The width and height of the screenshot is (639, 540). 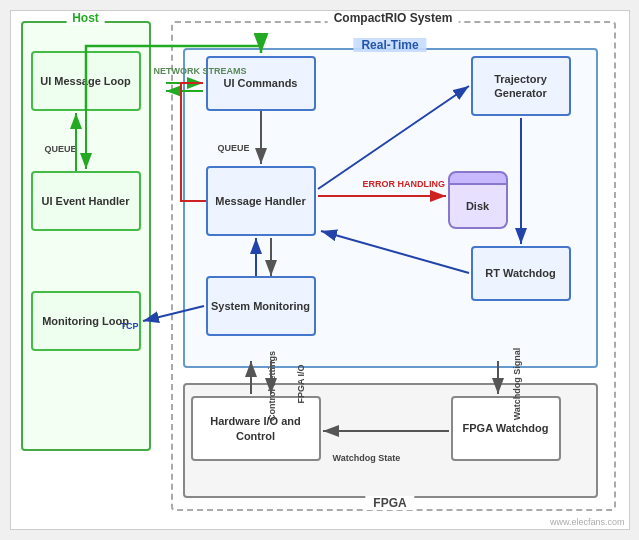 I want to click on compactrio-label: CompactRIO System, so click(x=394, y=18).